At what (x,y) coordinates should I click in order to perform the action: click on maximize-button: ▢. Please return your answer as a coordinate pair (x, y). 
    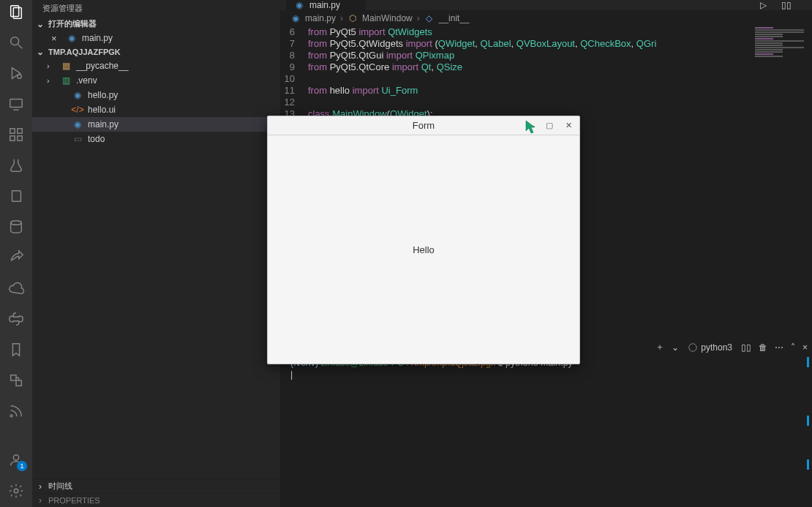
    Looking at the image, I should click on (549, 125).